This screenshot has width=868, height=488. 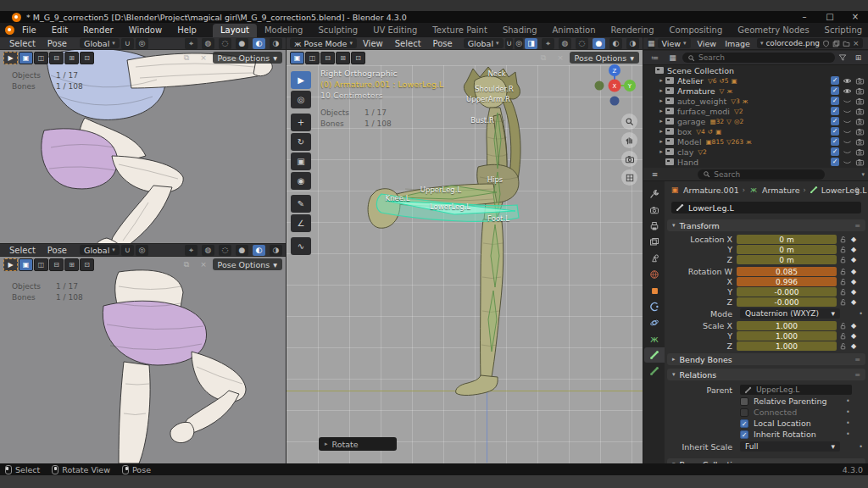 I want to click on workspace-tab-modeling: Modeling, so click(x=284, y=30).